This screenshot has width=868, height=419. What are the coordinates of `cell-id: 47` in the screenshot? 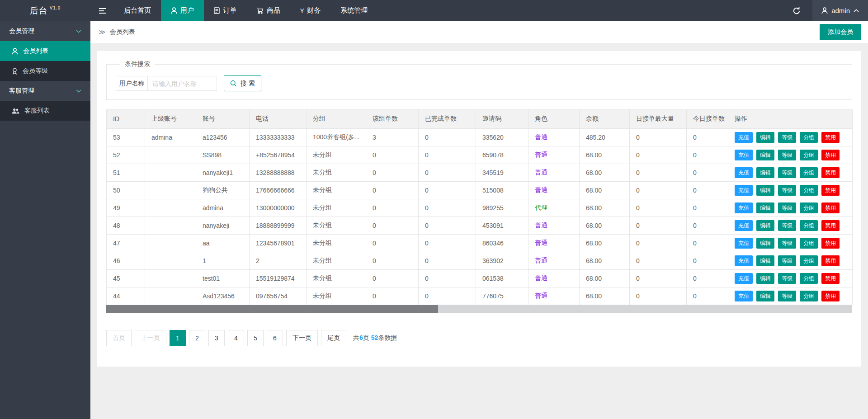 It's located at (126, 243).